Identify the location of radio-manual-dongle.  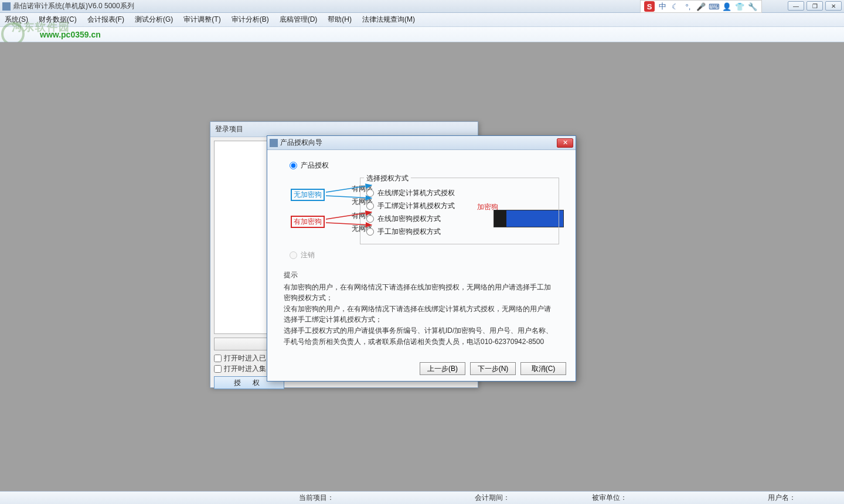
(370, 232).